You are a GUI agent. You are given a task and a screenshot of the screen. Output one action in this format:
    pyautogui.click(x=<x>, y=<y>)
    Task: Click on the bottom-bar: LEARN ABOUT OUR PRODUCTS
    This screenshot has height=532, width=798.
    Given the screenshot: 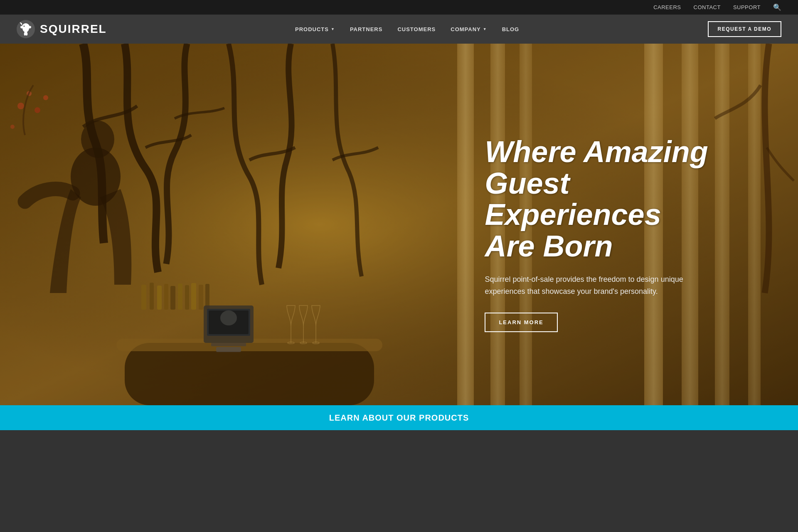 What is the action you would take?
    pyautogui.click(x=399, y=418)
    